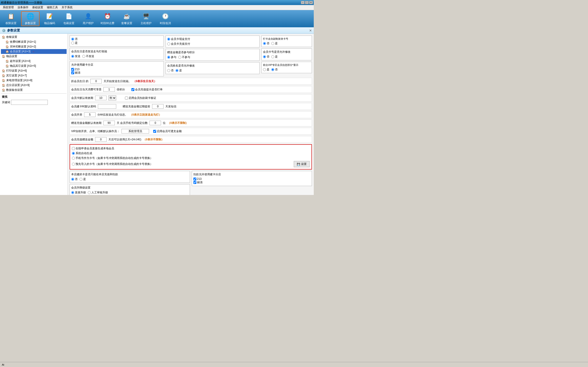  What do you see at coordinates (275, 57) in the screenshot?
I see `cardnum-yes-label: 是` at bounding box center [275, 57].